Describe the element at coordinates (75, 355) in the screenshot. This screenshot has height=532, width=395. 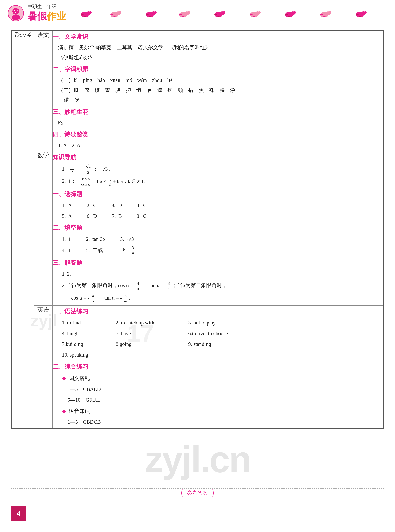
I see `en-grammar-10: 10. speaking` at that location.